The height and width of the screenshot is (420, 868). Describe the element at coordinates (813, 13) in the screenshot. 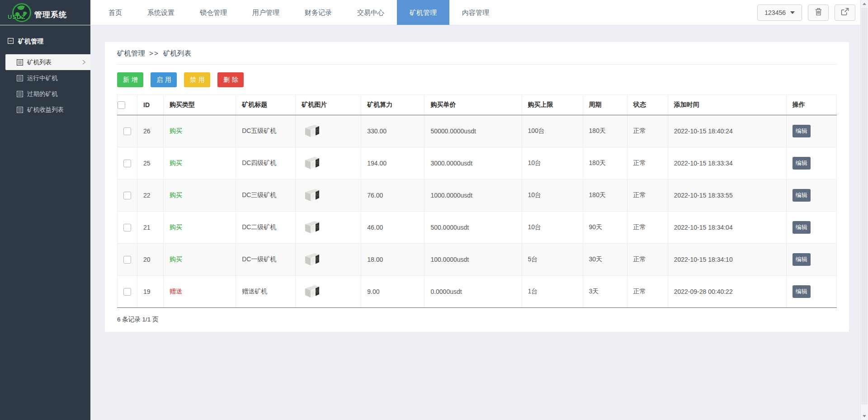

I see `topbar-right: 123456` at that location.